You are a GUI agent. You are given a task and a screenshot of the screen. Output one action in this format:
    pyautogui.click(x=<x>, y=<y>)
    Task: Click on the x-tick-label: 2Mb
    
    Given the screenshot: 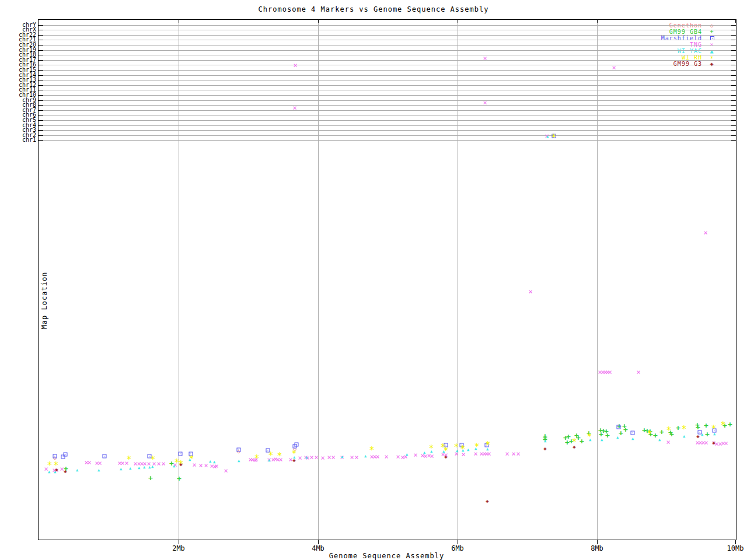 What is the action you would take?
    pyautogui.click(x=179, y=548)
    